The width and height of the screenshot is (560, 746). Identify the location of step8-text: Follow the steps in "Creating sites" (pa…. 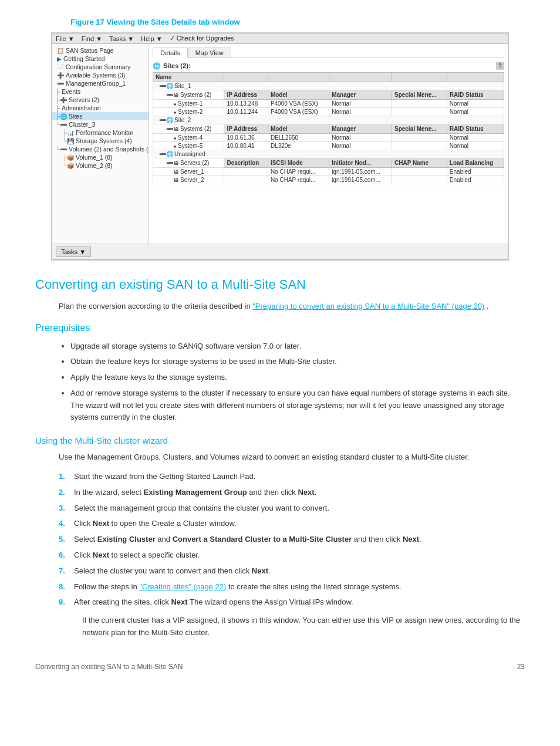
(299, 587).